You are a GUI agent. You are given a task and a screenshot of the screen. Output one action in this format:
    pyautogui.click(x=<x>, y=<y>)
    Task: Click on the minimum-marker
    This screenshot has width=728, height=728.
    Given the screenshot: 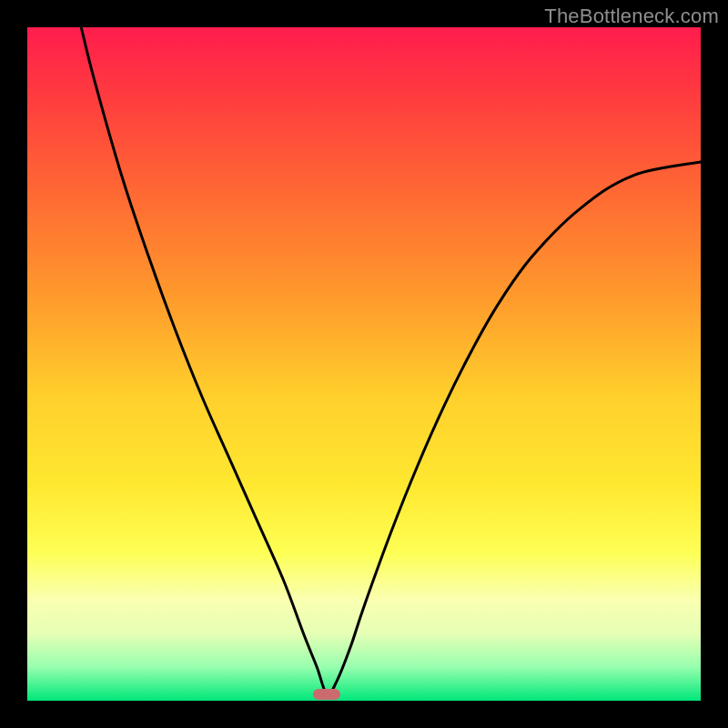 What is the action you would take?
    pyautogui.click(x=327, y=694)
    